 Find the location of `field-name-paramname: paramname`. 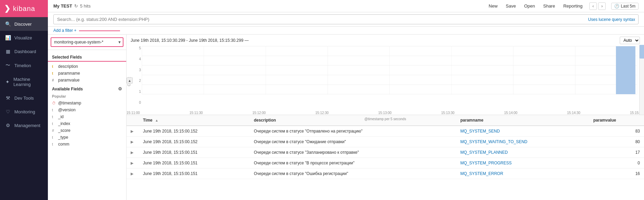

field-name-paramname: paramname is located at coordinates (69, 73).